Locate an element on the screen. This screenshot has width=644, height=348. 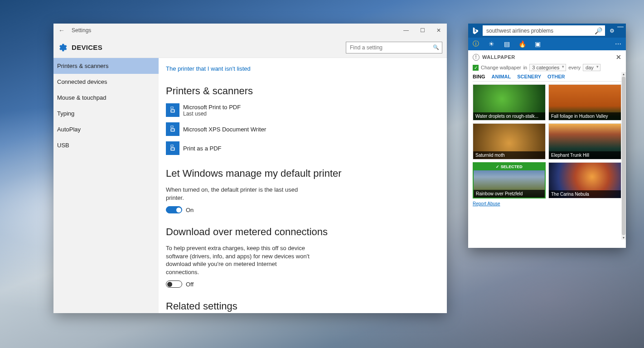
close-button: ✕ is located at coordinates (439, 30).